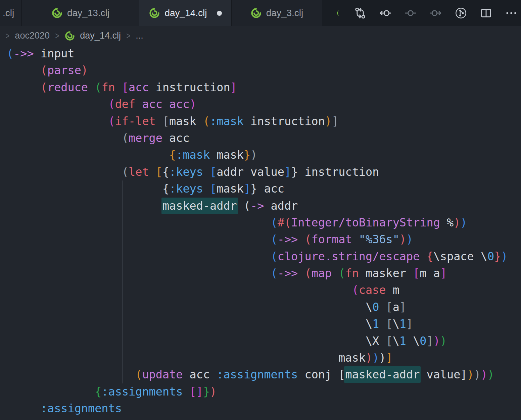 The width and height of the screenshot is (521, 420). I want to click on code-token: \X, so click(376, 341).